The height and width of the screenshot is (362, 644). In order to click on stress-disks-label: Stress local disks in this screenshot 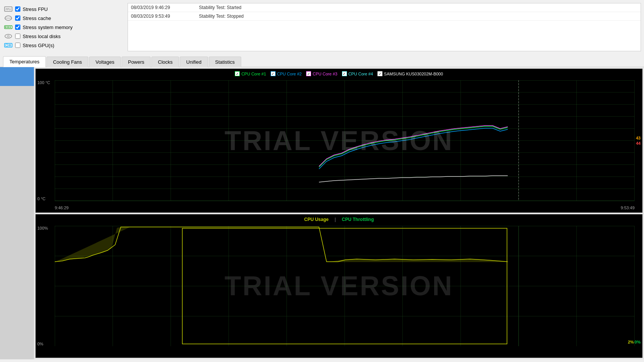, I will do `click(42, 36)`.